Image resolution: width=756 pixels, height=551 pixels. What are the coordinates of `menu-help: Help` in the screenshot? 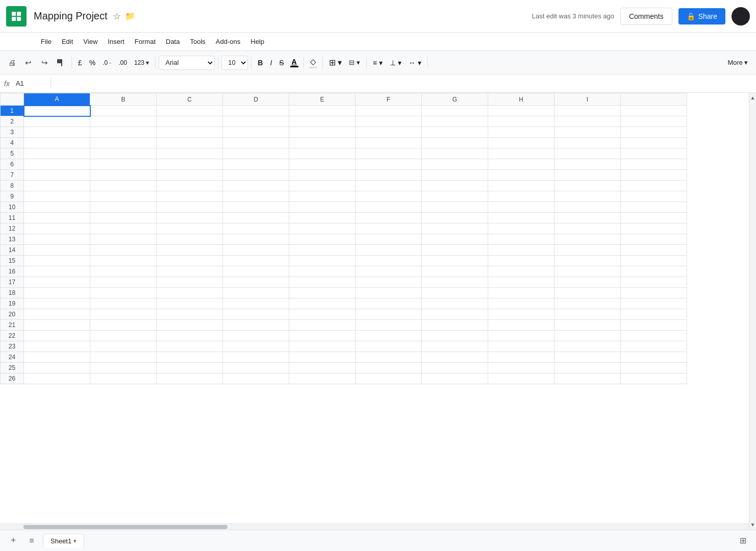 It's located at (257, 42).